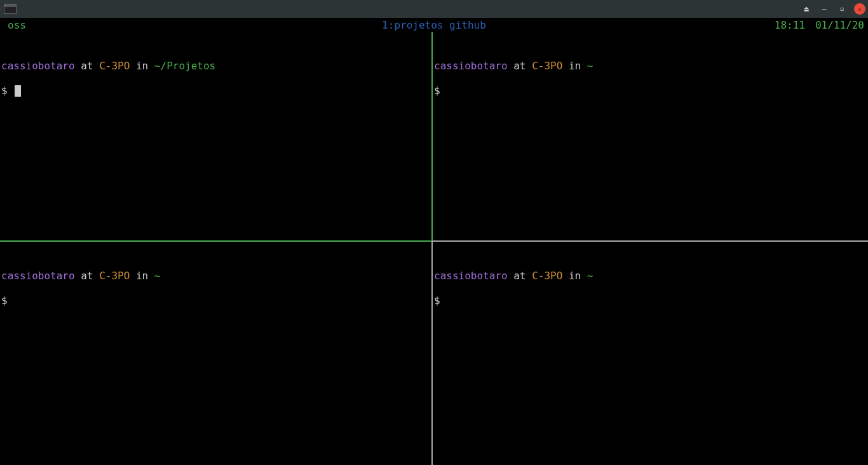 This screenshot has height=465, width=868. Describe the element at coordinates (10, 9) in the screenshot. I see `terminal-icon` at that location.